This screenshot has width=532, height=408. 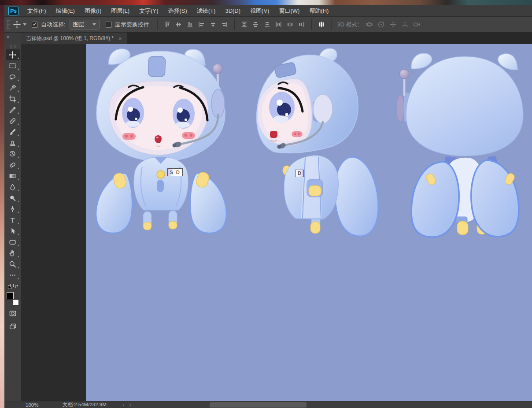 What do you see at coordinates (13, 66) in the screenshot?
I see `tool-rectangular-marquee` at bounding box center [13, 66].